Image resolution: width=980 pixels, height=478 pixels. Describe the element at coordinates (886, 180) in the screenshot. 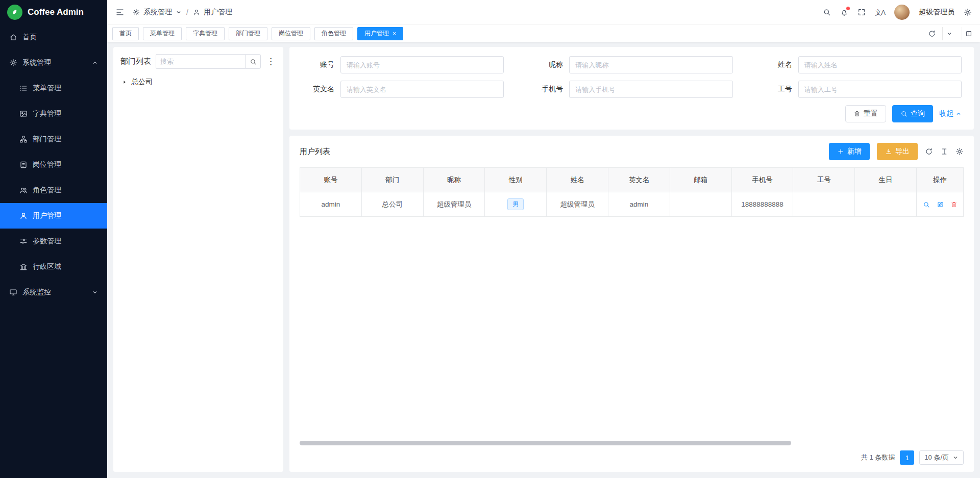

I see `column-header: 生日` at that location.